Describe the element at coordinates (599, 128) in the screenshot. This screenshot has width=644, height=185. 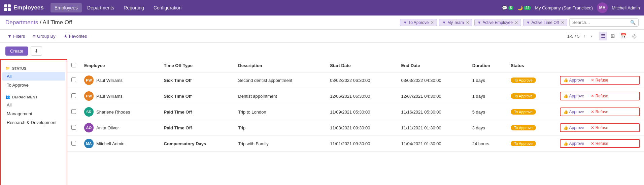
I see `refuse-button-3: ✕ Refuse` at that location.